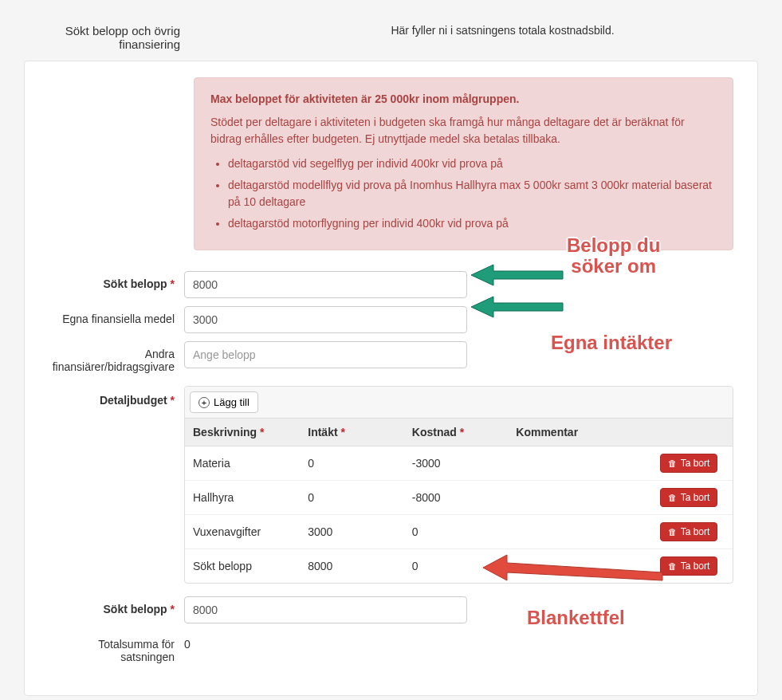  Describe the element at coordinates (352, 566) in the screenshot. I see `cell-intakt: 8000` at that location.